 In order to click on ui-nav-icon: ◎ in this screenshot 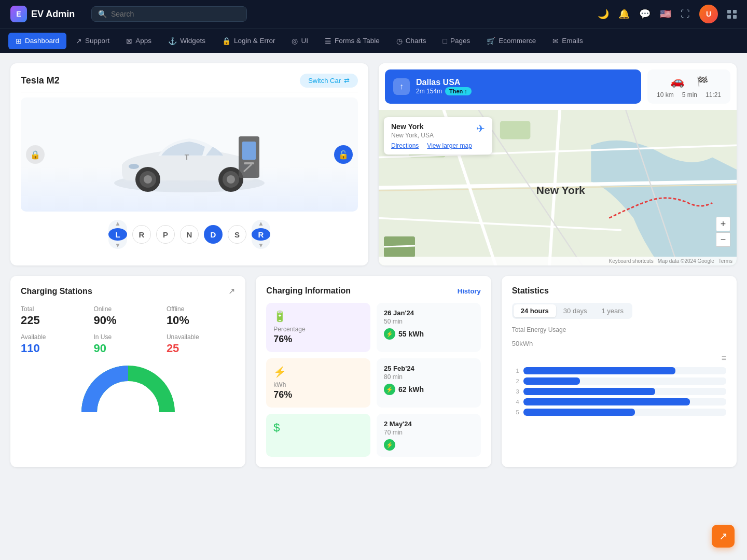, I will do `click(295, 41)`.